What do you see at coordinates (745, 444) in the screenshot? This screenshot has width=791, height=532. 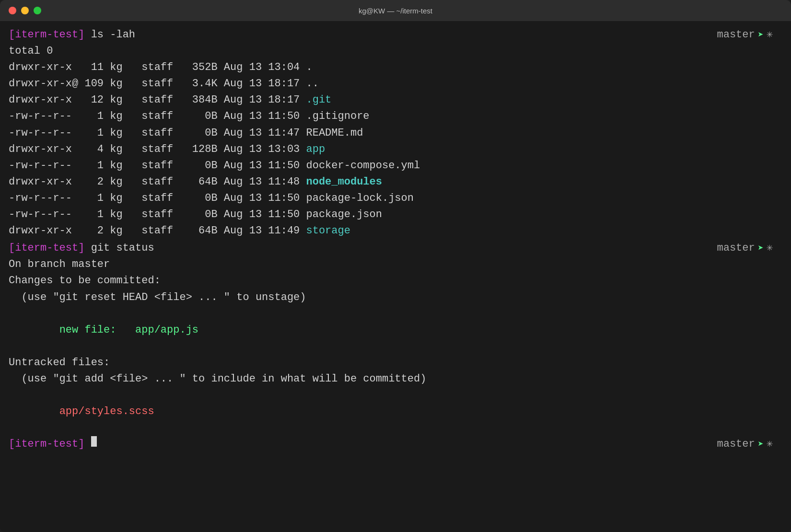 I see `status-3: master ➤ ✳` at bounding box center [745, 444].